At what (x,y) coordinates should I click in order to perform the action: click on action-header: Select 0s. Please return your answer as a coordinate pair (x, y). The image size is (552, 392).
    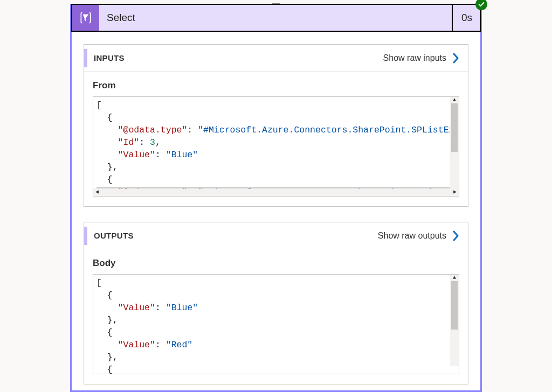
    Looking at the image, I should click on (276, 18).